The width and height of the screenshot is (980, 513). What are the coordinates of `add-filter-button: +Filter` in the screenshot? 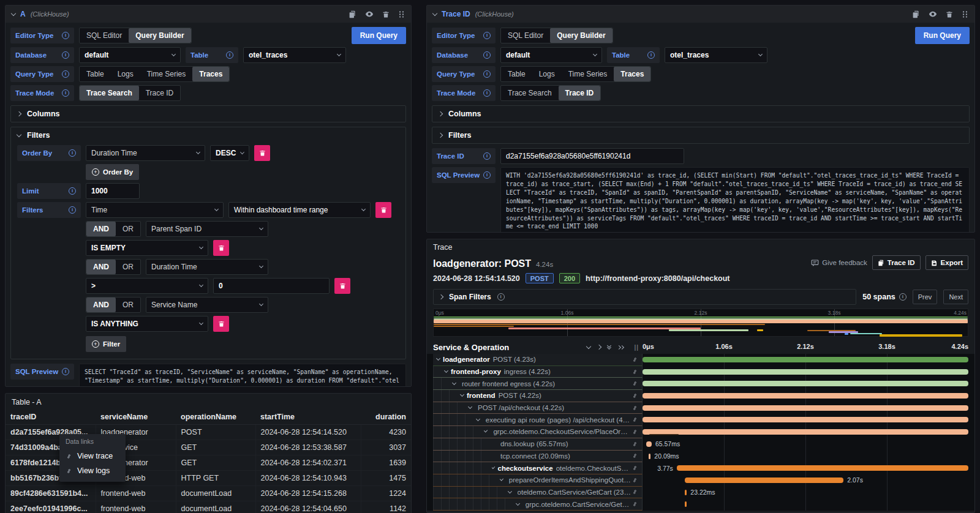 It's located at (106, 344).